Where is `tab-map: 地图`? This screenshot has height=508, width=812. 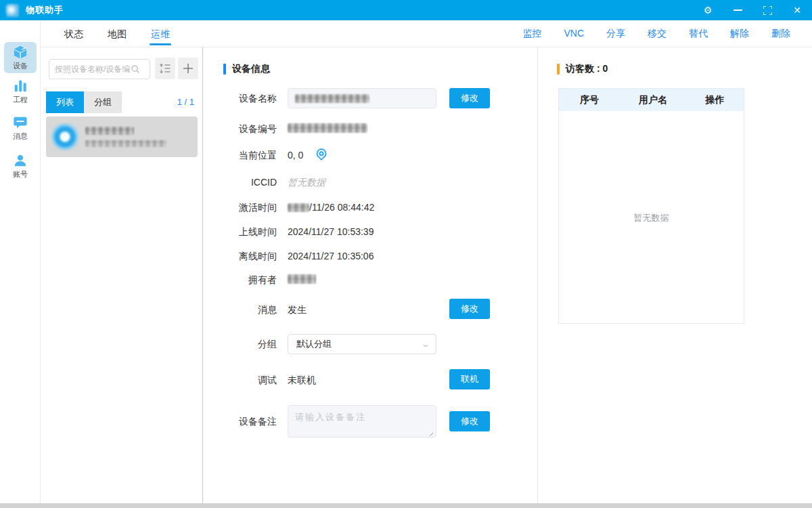 tab-map: 地图 is located at coordinates (117, 34).